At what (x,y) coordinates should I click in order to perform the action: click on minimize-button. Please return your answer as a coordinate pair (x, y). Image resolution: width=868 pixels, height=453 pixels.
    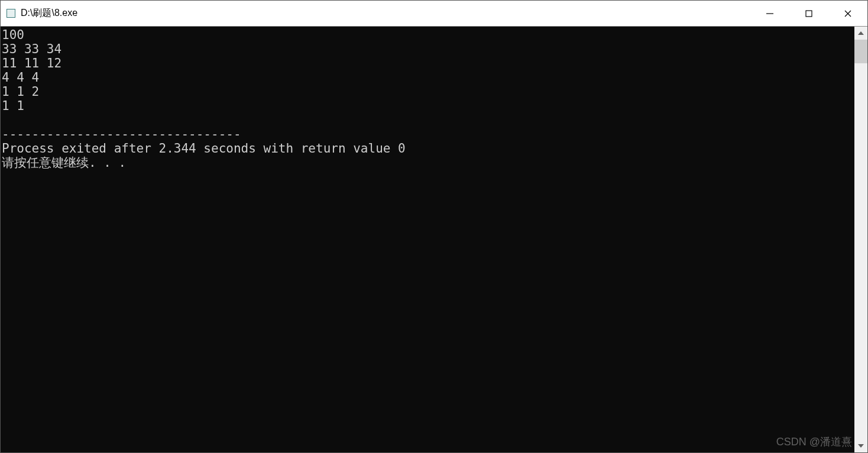
    Looking at the image, I should click on (770, 13).